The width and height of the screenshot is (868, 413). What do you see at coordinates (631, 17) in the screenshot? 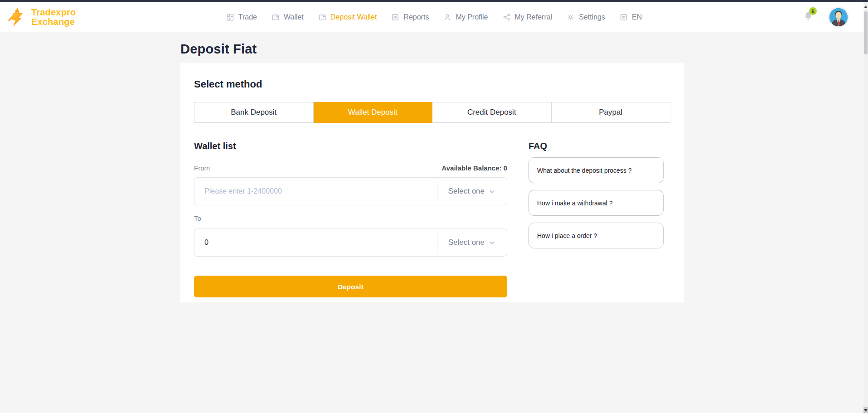
I see `nav-item-language: EN` at bounding box center [631, 17].